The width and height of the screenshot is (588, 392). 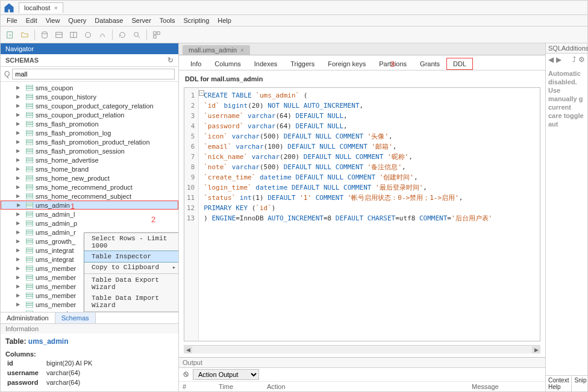 What do you see at coordinates (12, 20) in the screenshot?
I see `menu-file: File` at bounding box center [12, 20].